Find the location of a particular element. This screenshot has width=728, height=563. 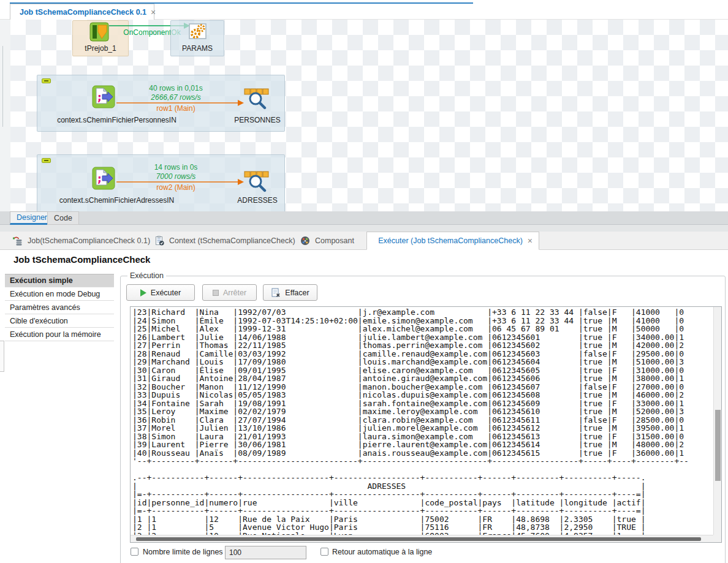

sidebar-item-execution-simple: Exécution simple is located at coordinates (59, 281).